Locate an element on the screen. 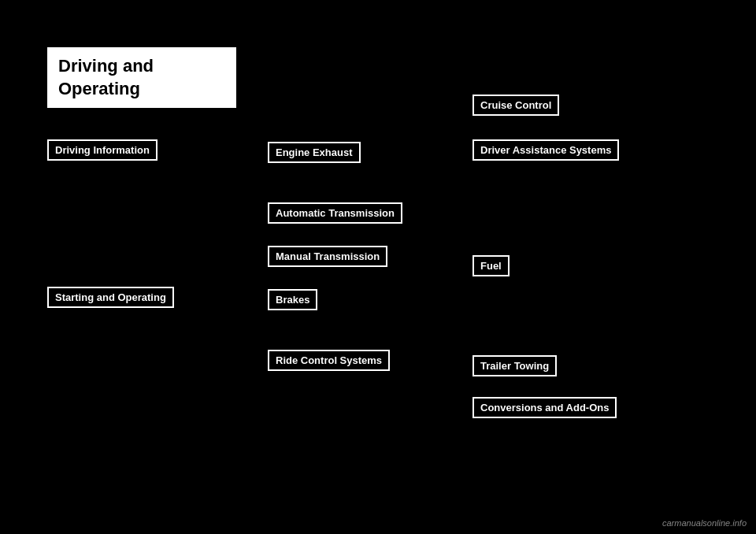  ride-control-systems-label: Ride Control Systems is located at coordinates (329, 361).